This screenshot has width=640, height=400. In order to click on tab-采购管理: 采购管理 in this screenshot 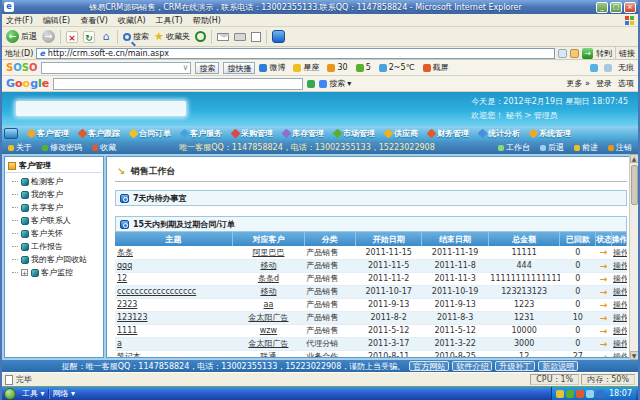, I will do `click(252, 134)`.